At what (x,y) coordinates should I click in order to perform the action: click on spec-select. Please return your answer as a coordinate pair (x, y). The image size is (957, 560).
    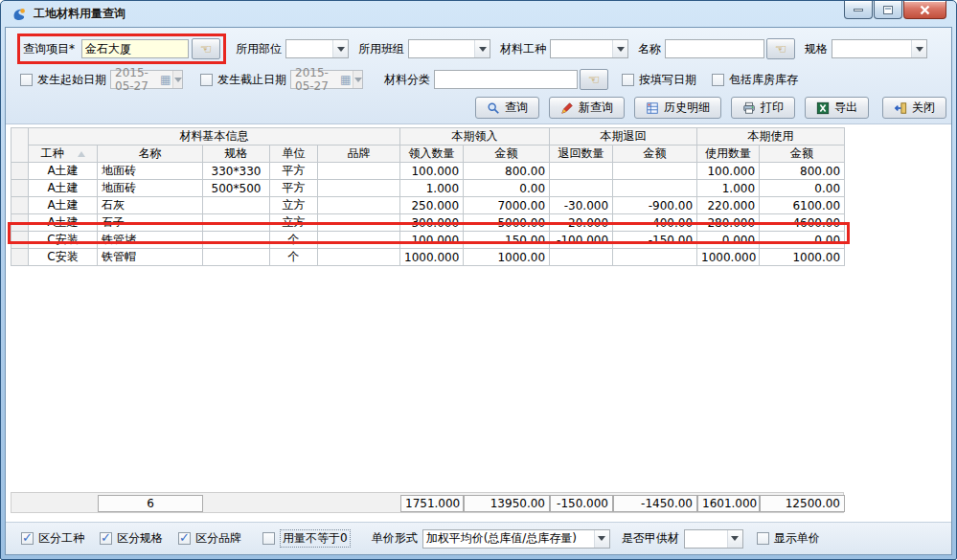
    Looking at the image, I should click on (879, 49).